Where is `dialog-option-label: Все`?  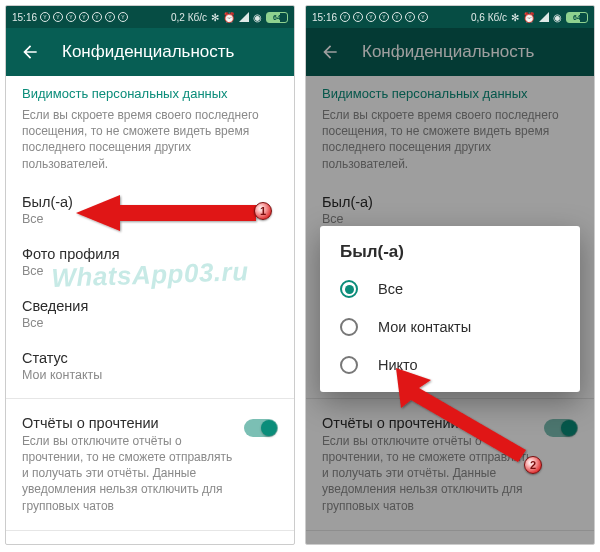 dialog-option-label: Все is located at coordinates (390, 289).